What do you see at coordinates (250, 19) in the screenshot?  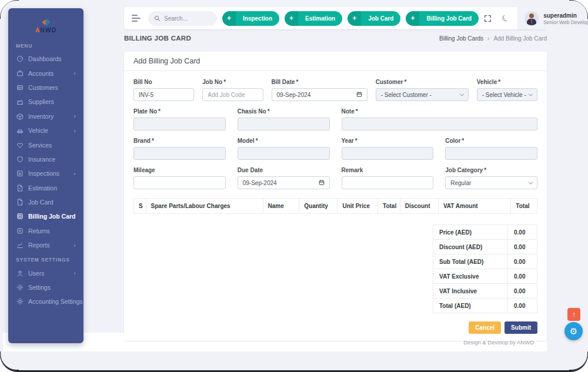 I see `add-inspection-button: +Inspection` at bounding box center [250, 19].